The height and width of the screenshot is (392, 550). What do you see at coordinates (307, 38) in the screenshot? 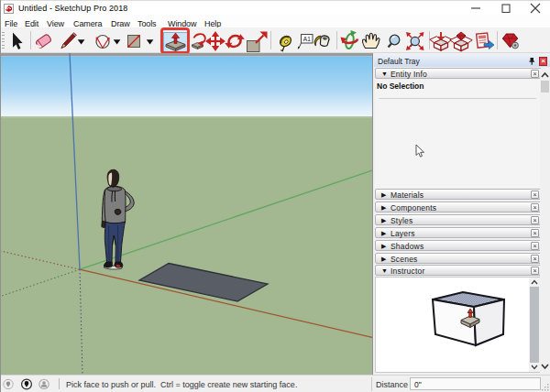
I see `svg-text: A1` at bounding box center [307, 38].